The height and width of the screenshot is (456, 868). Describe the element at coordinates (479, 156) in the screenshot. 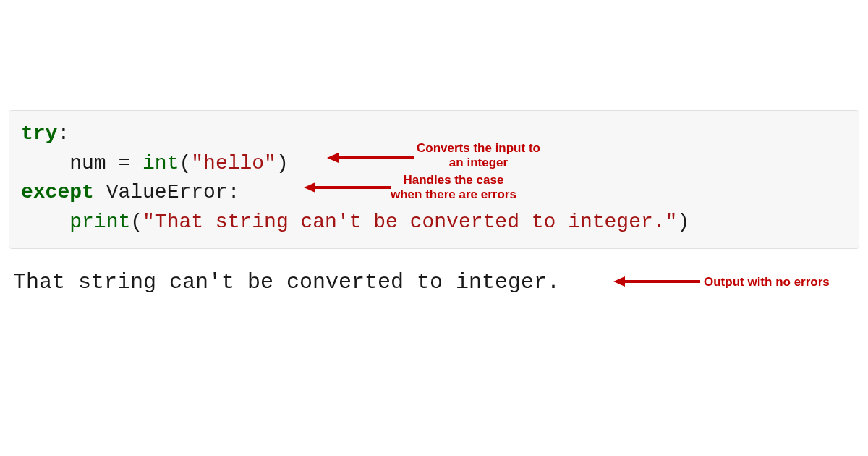

I see `annotation-convert: Converts the input to an integer` at that location.